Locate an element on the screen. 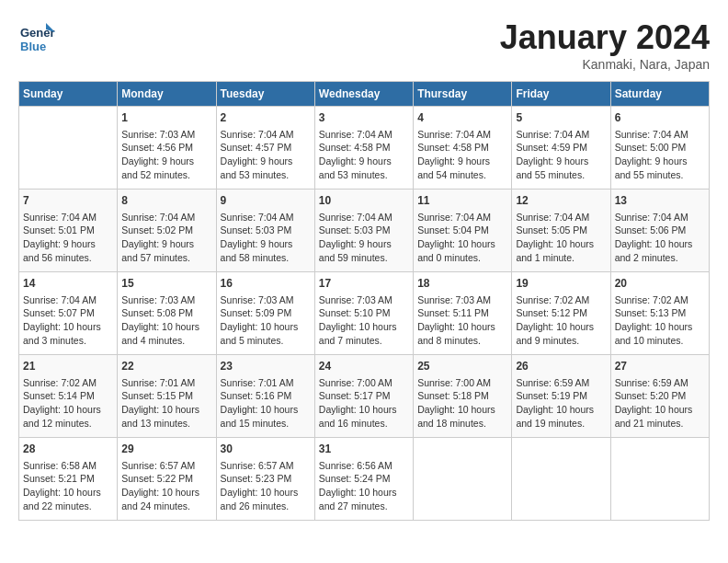 The image size is (728, 563). day-number: 16 is located at coordinates (266, 283).